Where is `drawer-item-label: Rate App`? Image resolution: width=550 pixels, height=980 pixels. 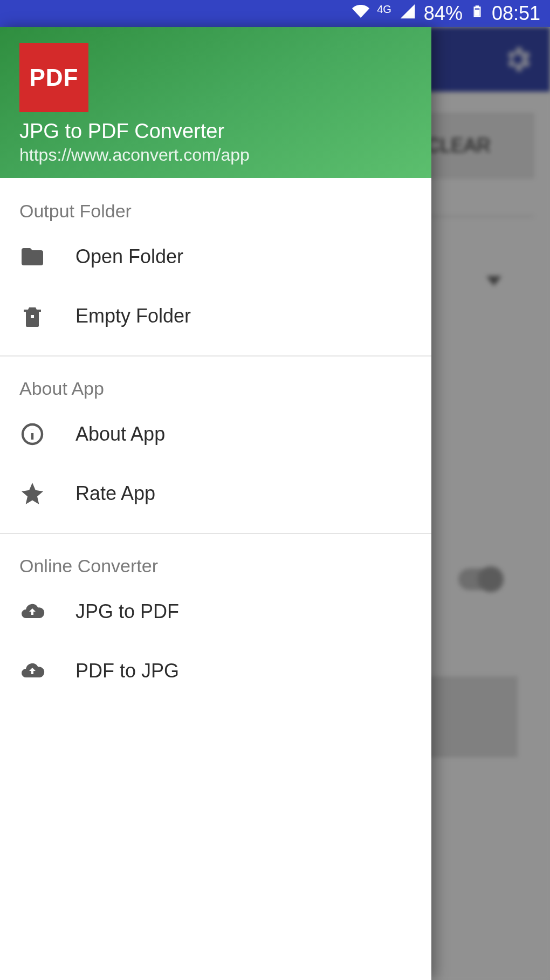
drawer-item-label: Rate App is located at coordinates (115, 494).